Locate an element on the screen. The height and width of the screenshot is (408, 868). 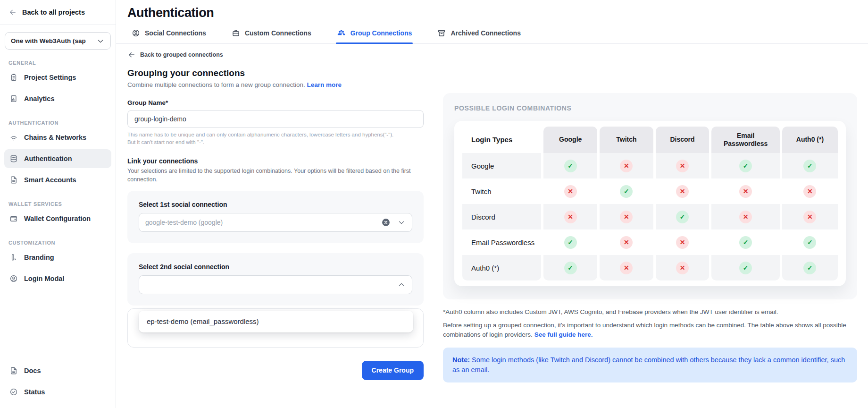
back-to-projects-label: Back to all projects is located at coordinates (54, 12).